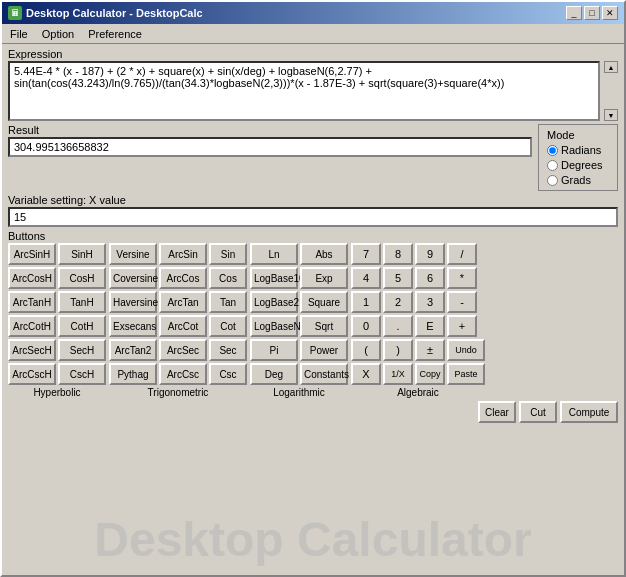  What do you see at coordinates (178, 302) in the screenshot?
I see `trig-row-3: Haversine ArcTan Tan` at bounding box center [178, 302].